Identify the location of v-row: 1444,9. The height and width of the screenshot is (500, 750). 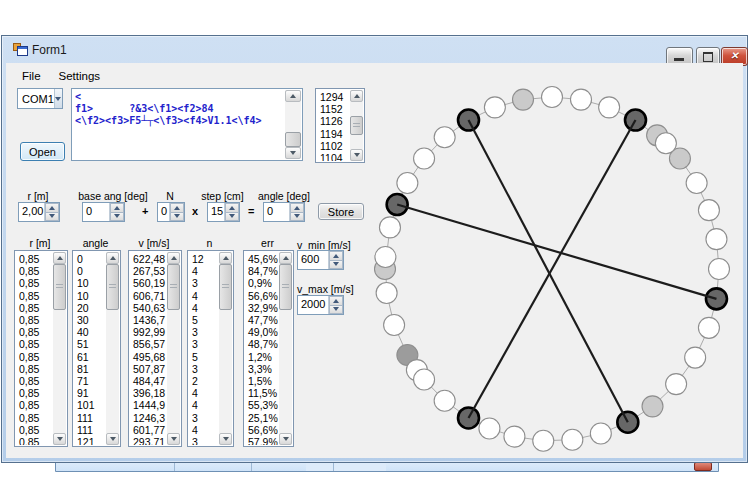
(148, 405).